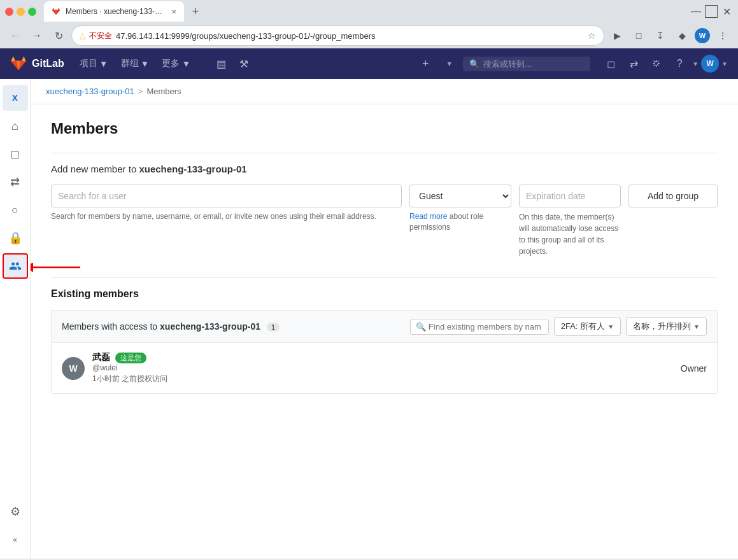  Describe the element at coordinates (273, 327) in the screenshot. I see `members-count-badge: 1` at that location.